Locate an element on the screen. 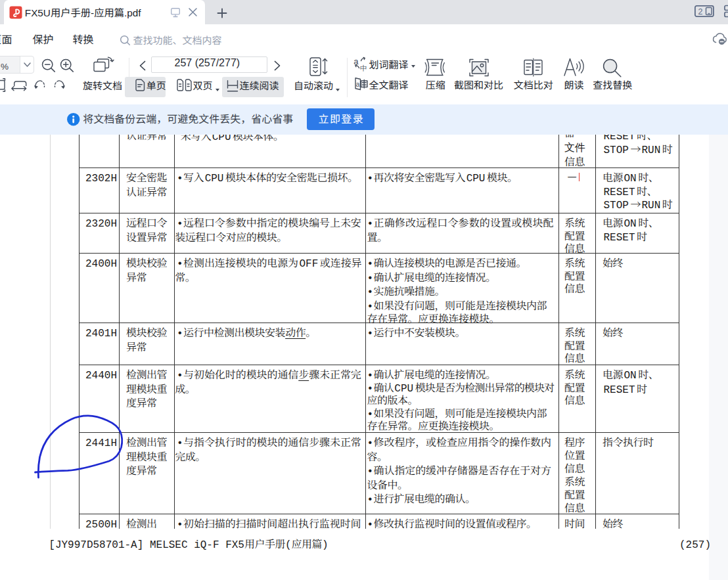  svg-text: a is located at coordinates (358, 84).